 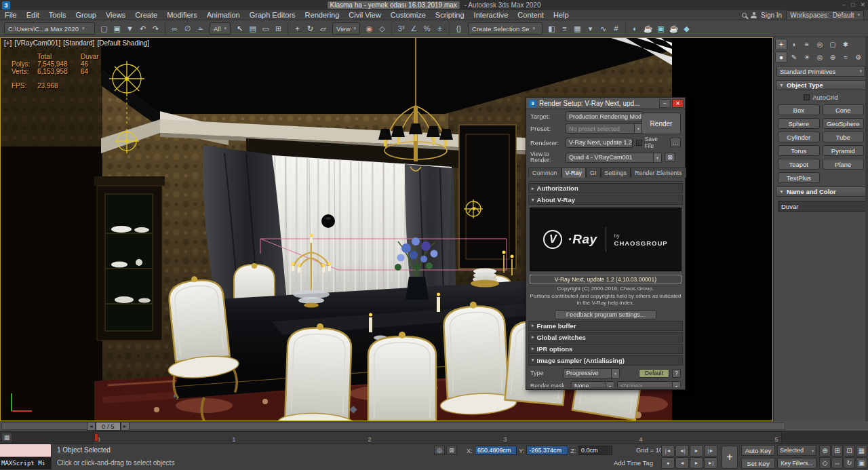 What do you see at coordinates (187, 28) in the screenshot?
I see `unlink-icon: ∅` at bounding box center [187, 28].